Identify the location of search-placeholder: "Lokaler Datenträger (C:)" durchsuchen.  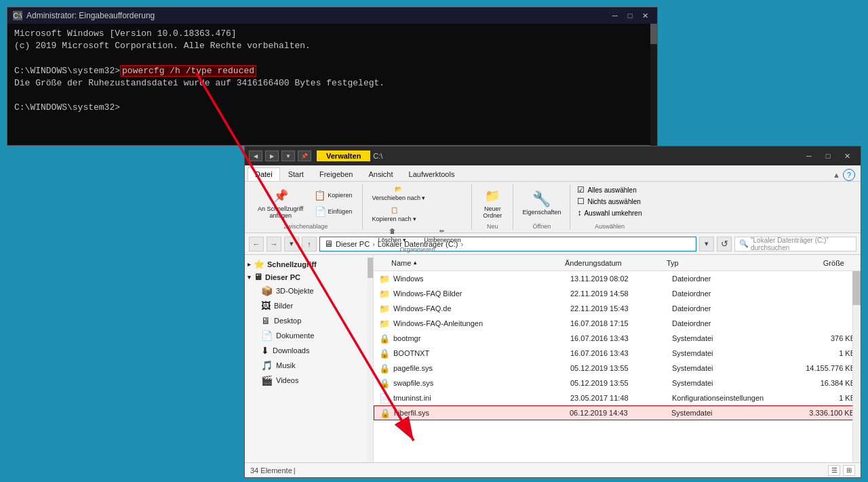
(802, 244).